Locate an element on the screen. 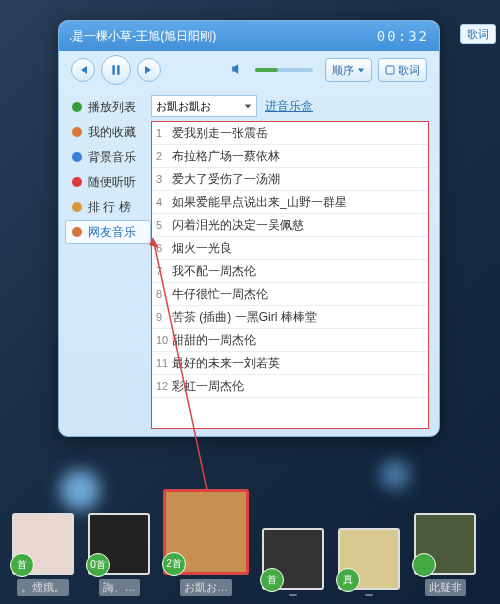 Image resolution: width=500 pixels, height=604 pixels. sidebar-item-2: 背景音乐 is located at coordinates (108, 157).